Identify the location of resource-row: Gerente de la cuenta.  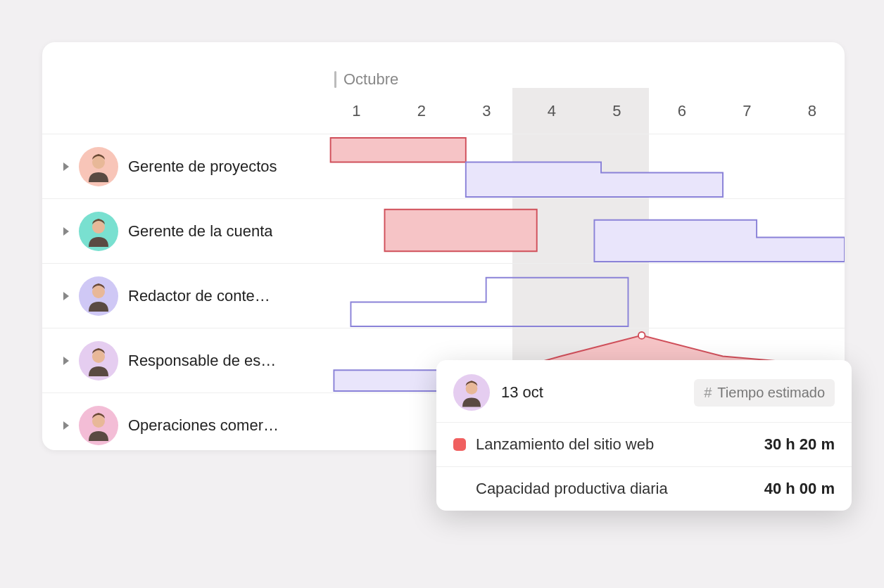
(443, 231).